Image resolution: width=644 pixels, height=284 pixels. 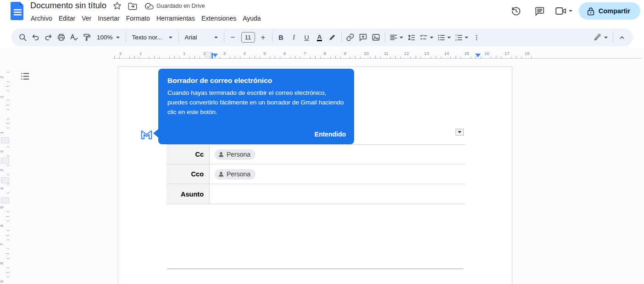 What do you see at coordinates (333, 38) in the screenshot?
I see `highlight-color-button` at bounding box center [333, 38].